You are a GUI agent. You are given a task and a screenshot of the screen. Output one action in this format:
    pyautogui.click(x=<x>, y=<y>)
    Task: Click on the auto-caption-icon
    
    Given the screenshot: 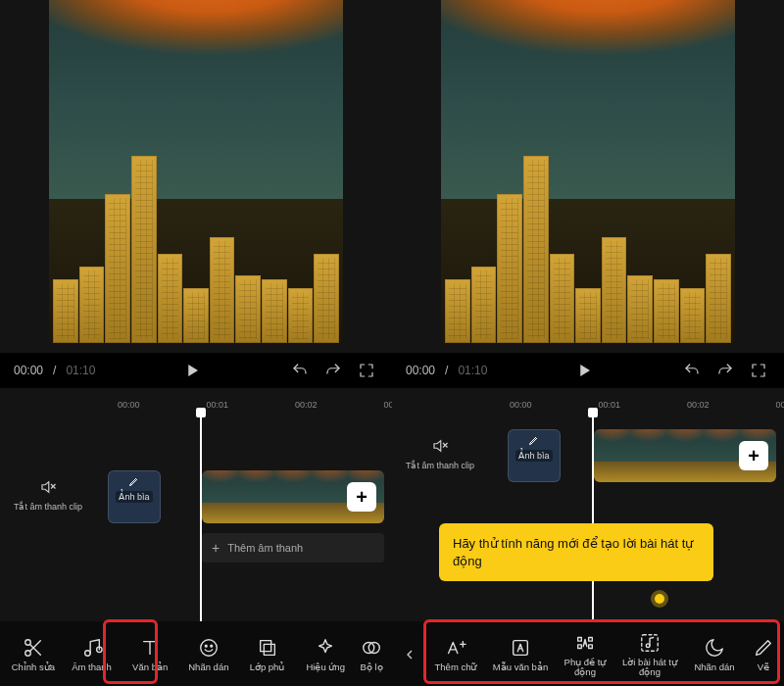 What is the action you would take?
    pyautogui.click(x=585, y=643)
    